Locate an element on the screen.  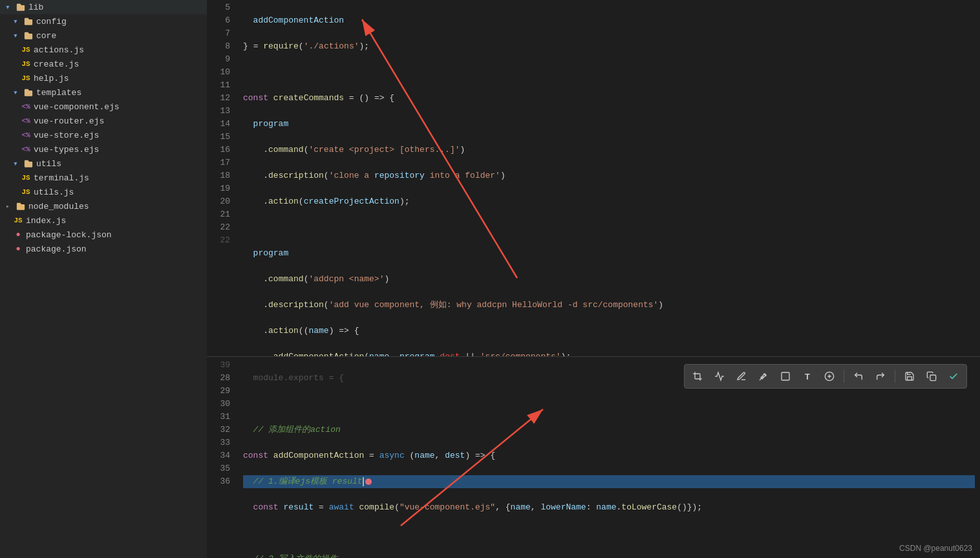
copy-button is located at coordinates (932, 376).